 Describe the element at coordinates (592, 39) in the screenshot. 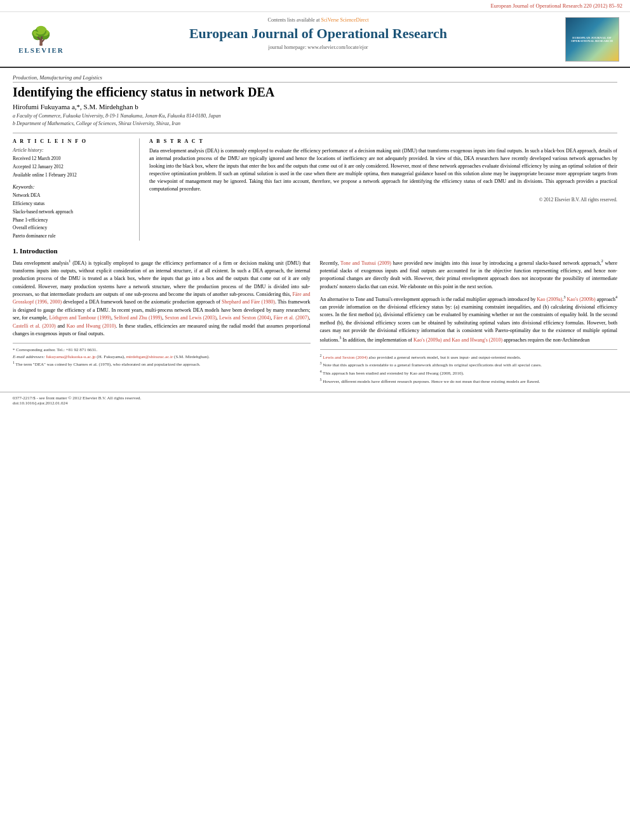

I see `cover-thumbnail: EUROPEAN JOURNAL OF OPERATIONAL RESEARCH` at that location.